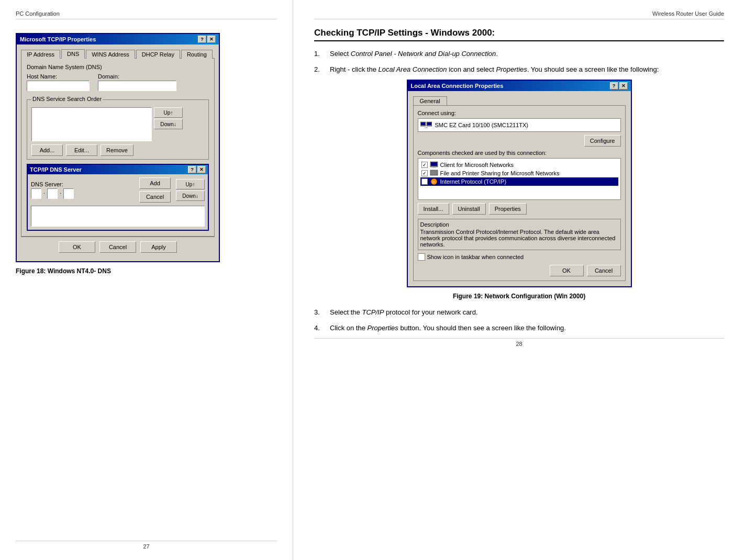 The width and height of the screenshot is (745, 560). Describe the element at coordinates (202, 170) in the screenshot. I see `inner-close-button: ✕` at that location.